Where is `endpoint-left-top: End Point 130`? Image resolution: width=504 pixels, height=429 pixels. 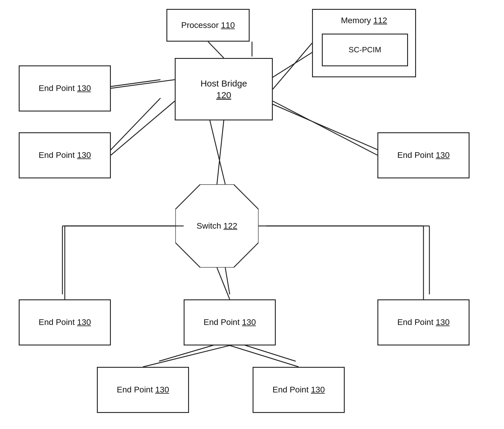
endpoint-left-top: End Point 130 is located at coordinates (65, 89).